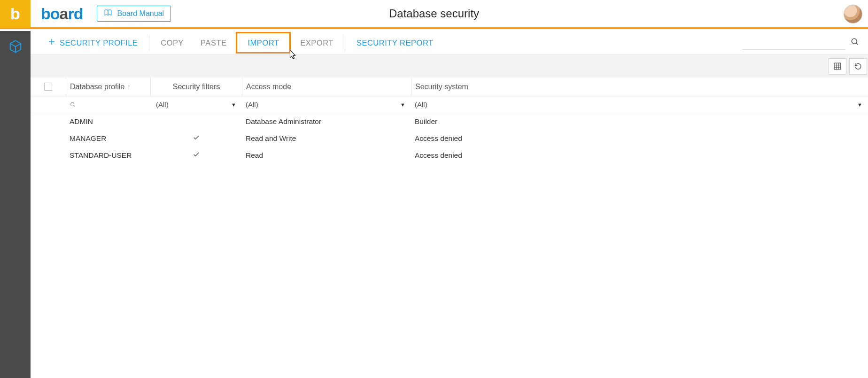 The image size is (868, 378). What do you see at coordinates (805, 43) in the screenshot?
I see `toolbar-search` at bounding box center [805, 43].